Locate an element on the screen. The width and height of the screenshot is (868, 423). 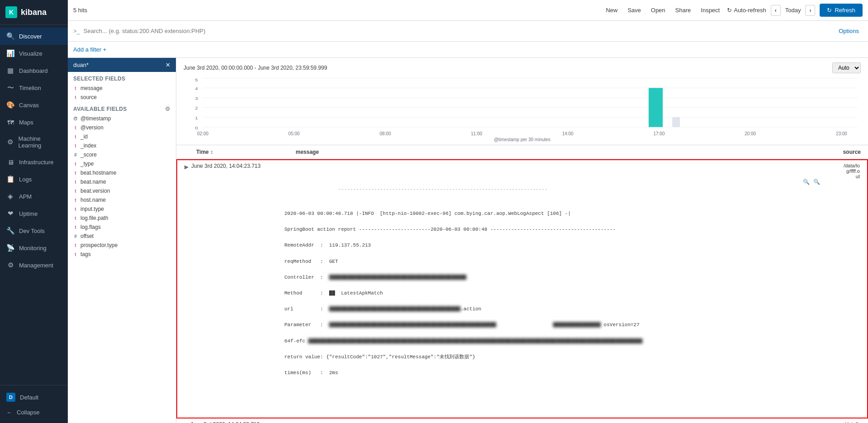
save-link: Save is located at coordinates (634, 10).